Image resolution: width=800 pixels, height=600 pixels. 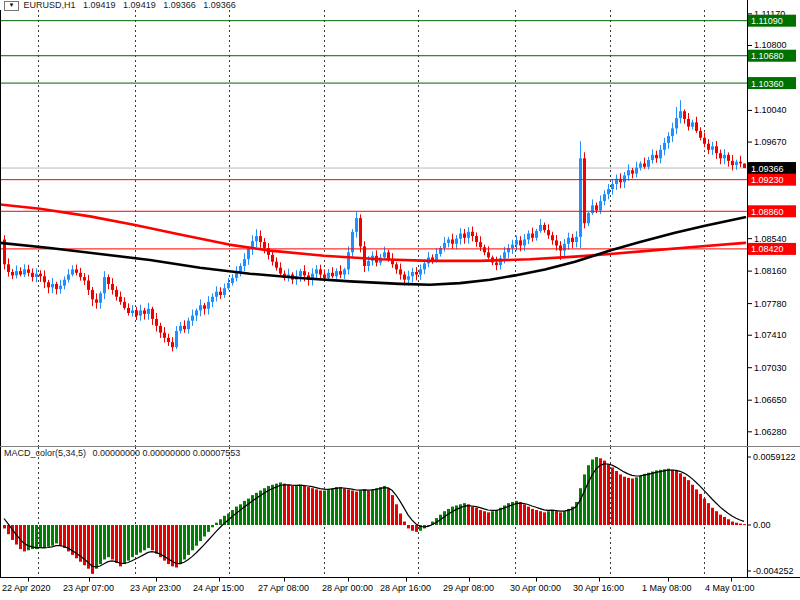 I want to click on price-badge-label: 1.09366, so click(x=768, y=169).